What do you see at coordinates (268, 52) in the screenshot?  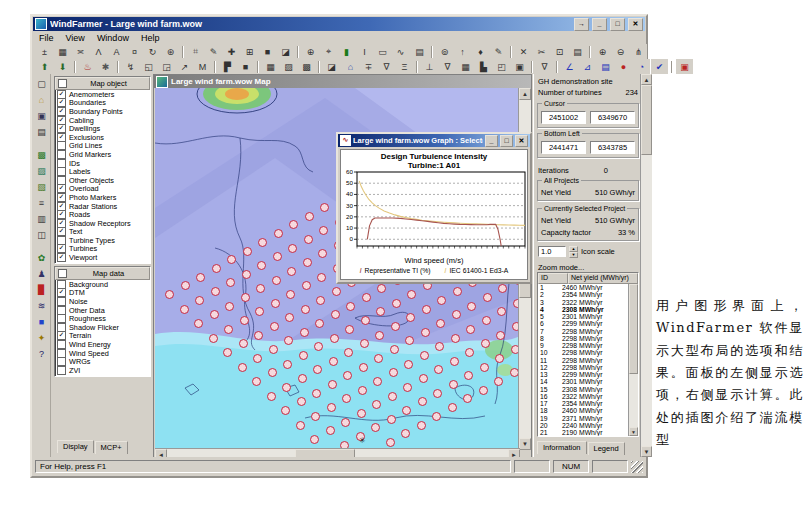 I see `fill-icon: ■` at bounding box center [268, 52].